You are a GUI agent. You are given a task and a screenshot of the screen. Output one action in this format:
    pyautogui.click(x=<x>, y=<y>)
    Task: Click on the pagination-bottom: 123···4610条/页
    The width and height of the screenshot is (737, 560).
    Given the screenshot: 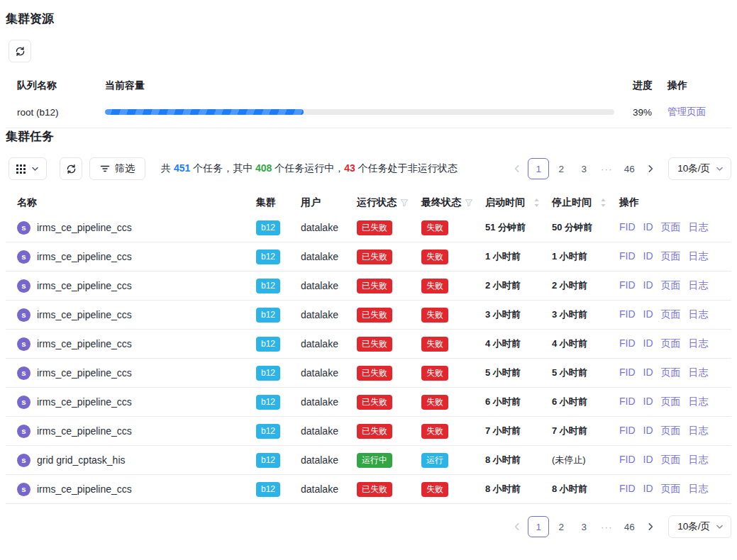 What is the action you would take?
    pyautogui.click(x=620, y=527)
    